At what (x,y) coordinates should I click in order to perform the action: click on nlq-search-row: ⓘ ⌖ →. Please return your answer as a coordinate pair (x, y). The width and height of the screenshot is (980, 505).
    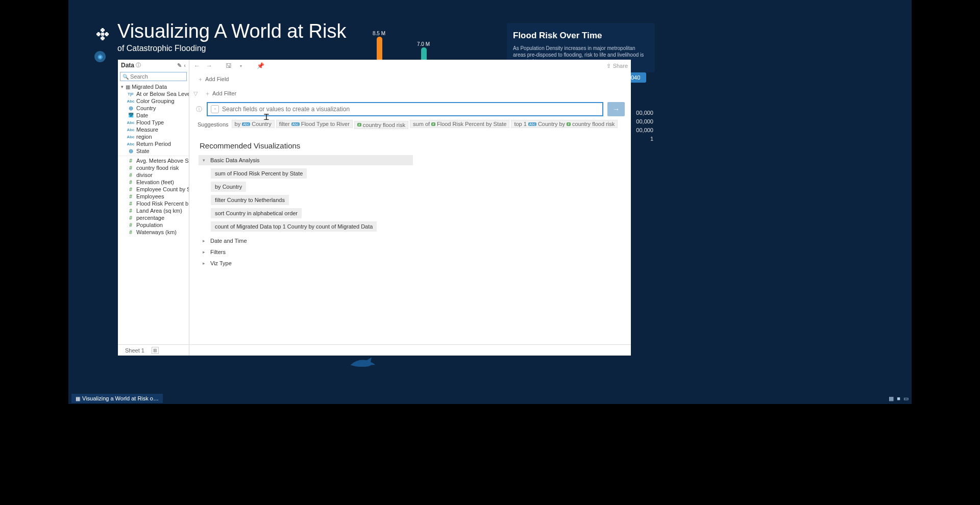
    Looking at the image, I should click on (410, 109).